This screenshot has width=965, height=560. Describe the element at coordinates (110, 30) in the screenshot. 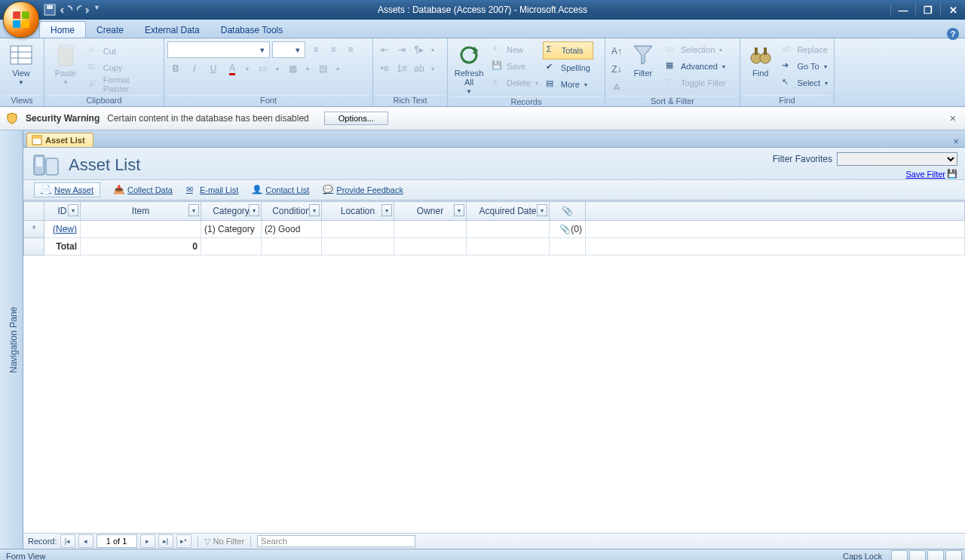

I see `tab-create: Create` at that location.